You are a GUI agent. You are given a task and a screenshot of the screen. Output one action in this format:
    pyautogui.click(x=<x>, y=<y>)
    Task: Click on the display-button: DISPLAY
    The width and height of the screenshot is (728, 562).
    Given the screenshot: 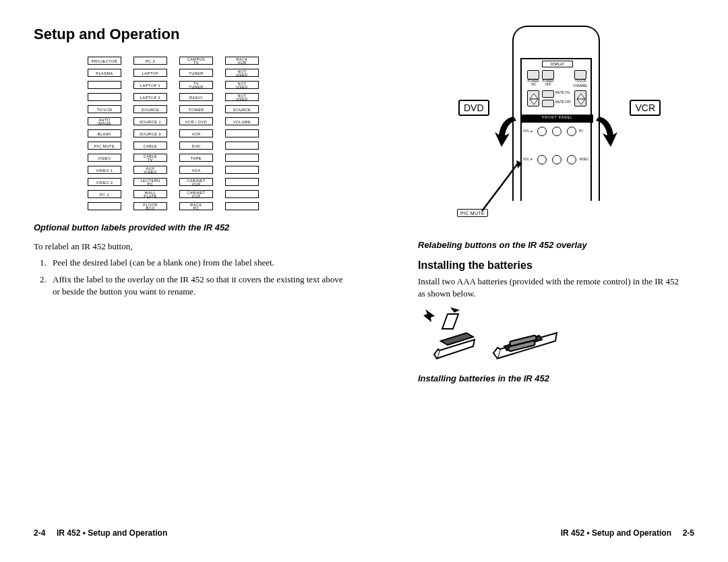 What is the action you would take?
    pyautogui.click(x=557, y=64)
    